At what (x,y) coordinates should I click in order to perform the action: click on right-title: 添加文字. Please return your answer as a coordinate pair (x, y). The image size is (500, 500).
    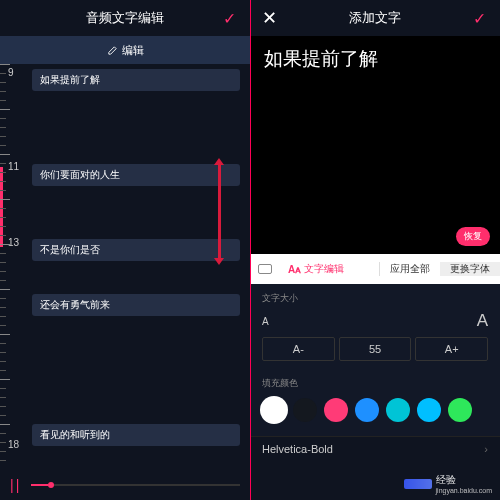
    Looking at the image, I should click on (375, 18).